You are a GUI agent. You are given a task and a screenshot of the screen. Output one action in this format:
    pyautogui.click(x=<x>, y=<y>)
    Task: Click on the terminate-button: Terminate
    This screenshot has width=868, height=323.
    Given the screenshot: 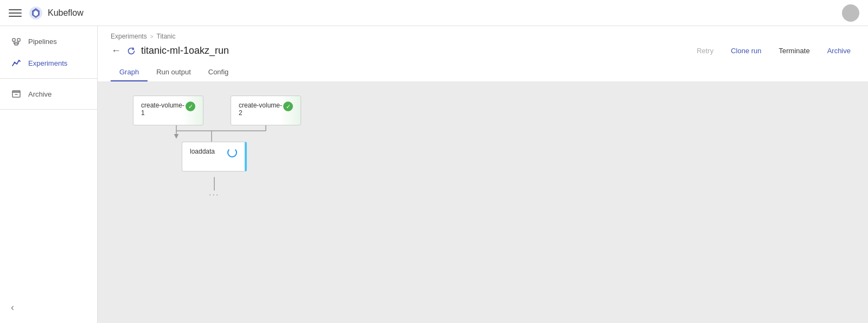 What is the action you would take?
    pyautogui.click(x=794, y=51)
    